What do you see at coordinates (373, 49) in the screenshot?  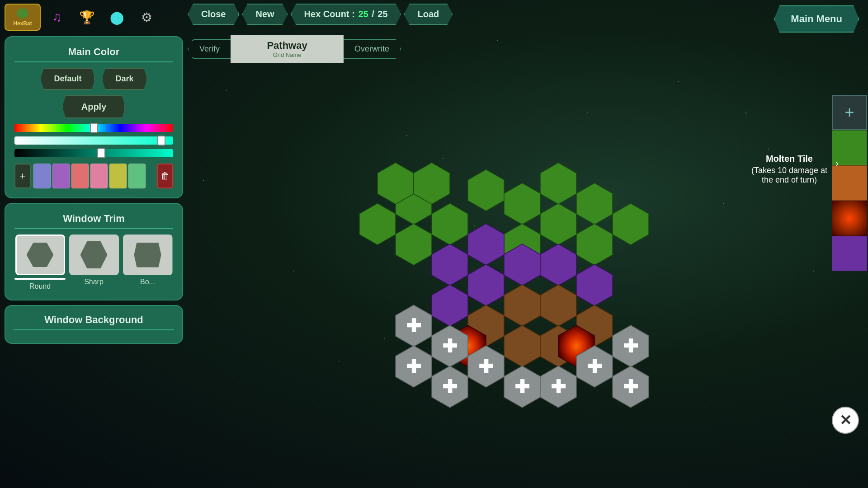 I see `overwrite-button: Overwrite` at bounding box center [373, 49].